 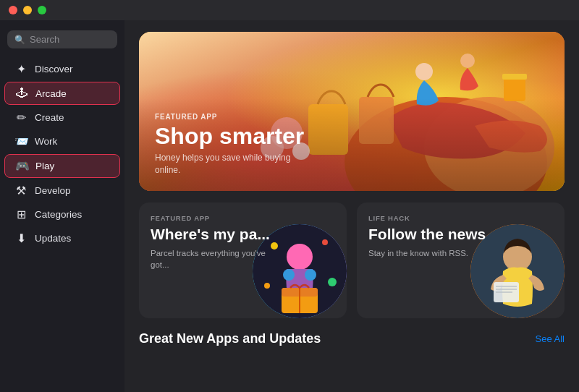 What do you see at coordinates (20, 40) in the screenshot?
I see `search-icon: 🔍` at bounding box center [20, 40].